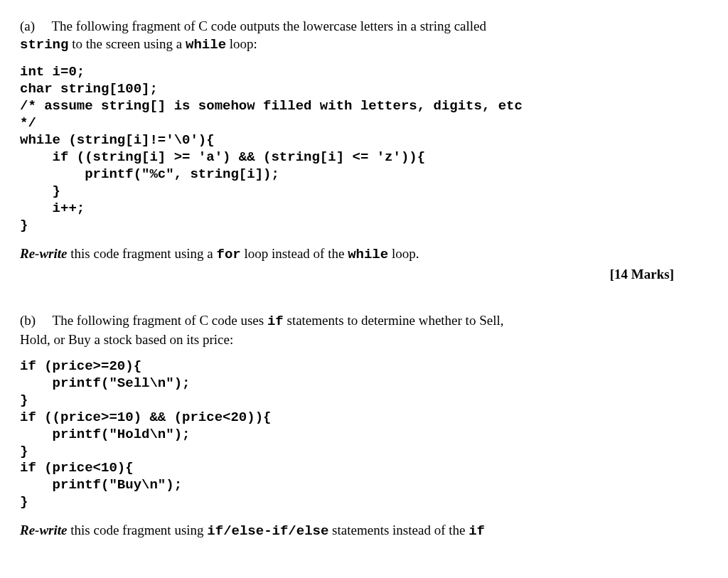  Describe the element at coordinates (44, 45) in the screenshot. I see `inline-code-string: string` at that location.